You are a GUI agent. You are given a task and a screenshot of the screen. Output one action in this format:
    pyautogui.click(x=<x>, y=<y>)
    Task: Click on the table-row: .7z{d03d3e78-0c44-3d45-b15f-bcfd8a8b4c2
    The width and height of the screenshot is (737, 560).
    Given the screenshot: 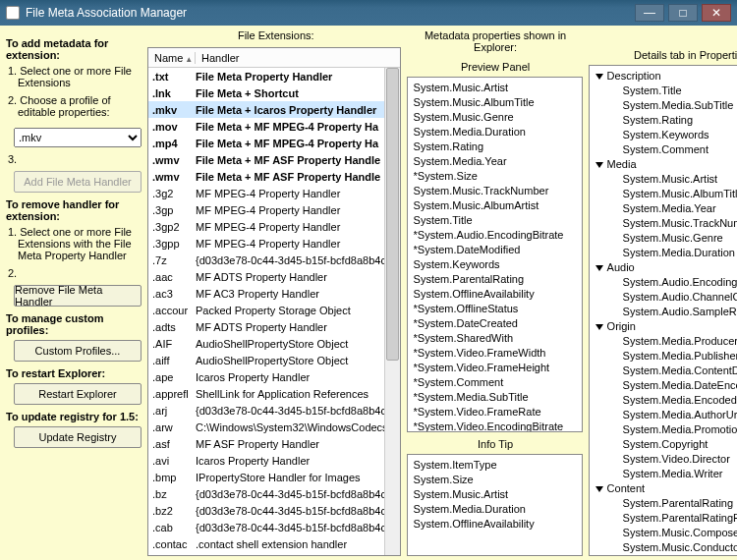 What is the action you would take?
    pyautogui.click(x=274, y=259)
    